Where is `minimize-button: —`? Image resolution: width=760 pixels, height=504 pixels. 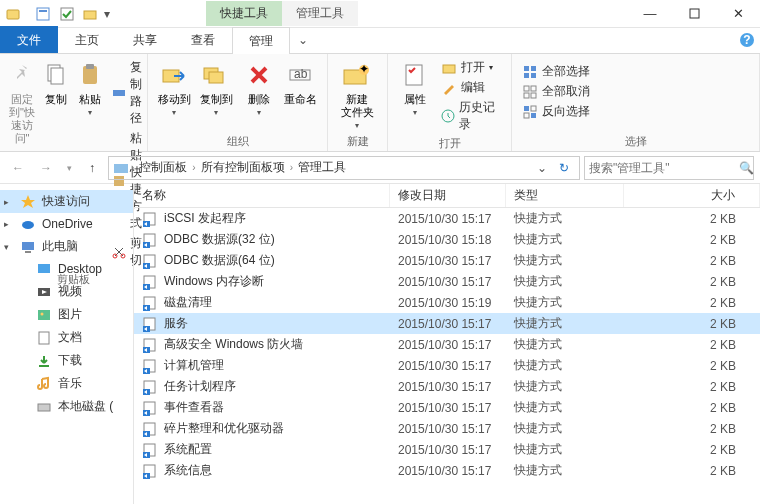 minimize-button: — is located at coordinates (650, 14).